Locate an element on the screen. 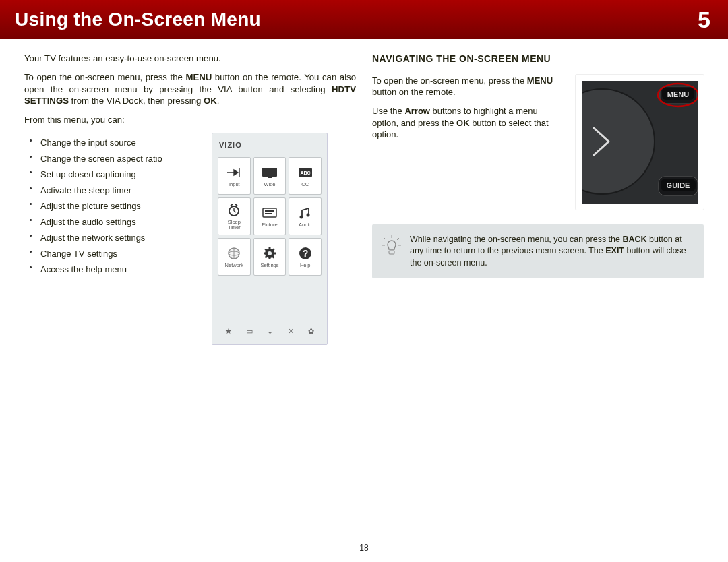 The height and width of the screenshot is (562, 728). bottom-bar: ★ ▭ ⌄ ✕ ✿ is located at coordinates (270, 331).